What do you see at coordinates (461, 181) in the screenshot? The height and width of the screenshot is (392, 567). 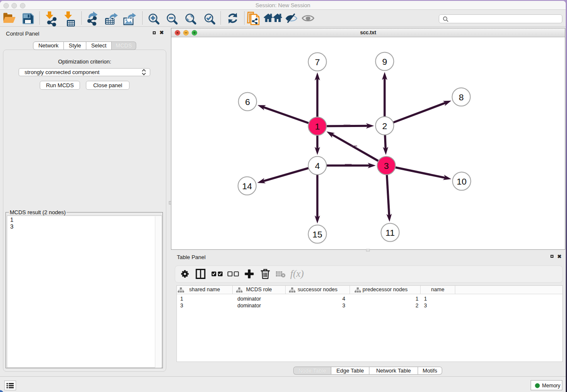 I see `svg-text: 10` at bounding box center [461, 181].